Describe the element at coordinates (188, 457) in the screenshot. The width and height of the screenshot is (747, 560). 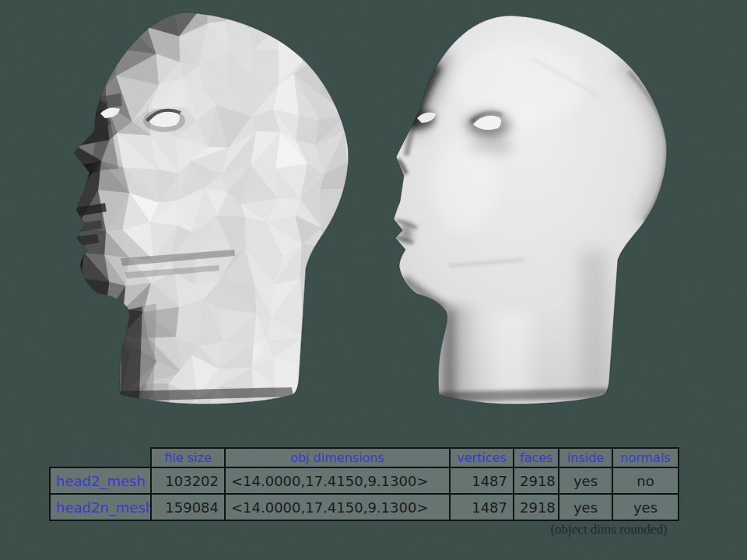
I see `col-header-file-size: file size` at that location.